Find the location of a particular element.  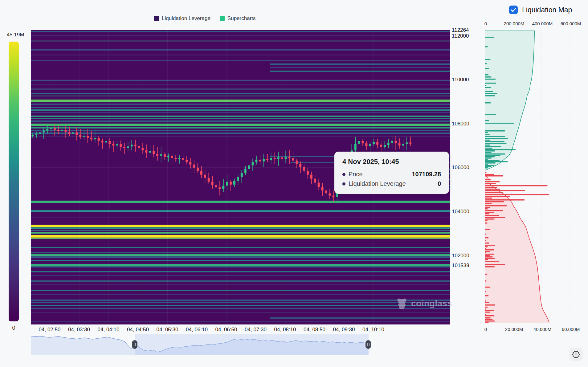

liqmap-bottom-axis-label: 20.000M is located at coordinates (514, 329).